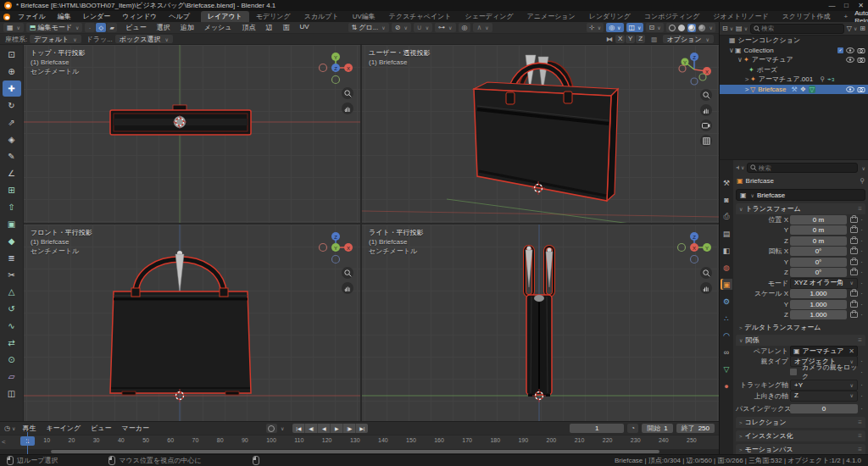 The height and width of the screenshot is (466, 868). I want to click on minimize-button: —, so click(832, 5).